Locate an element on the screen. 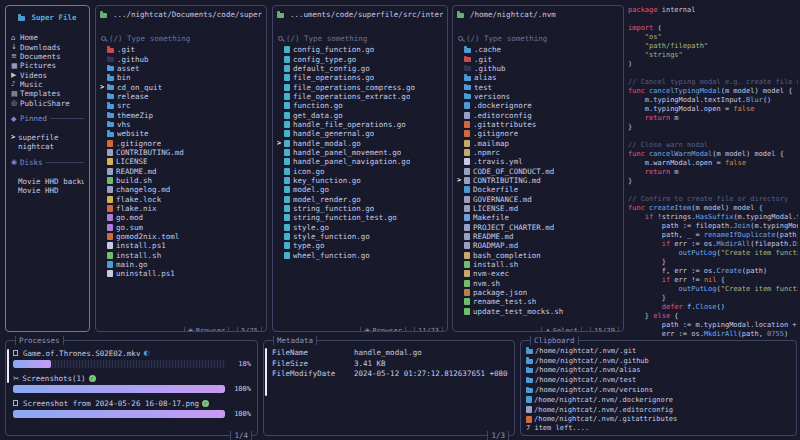  sidebar-item-music: ♪Music is located at coordinates (48, 84).